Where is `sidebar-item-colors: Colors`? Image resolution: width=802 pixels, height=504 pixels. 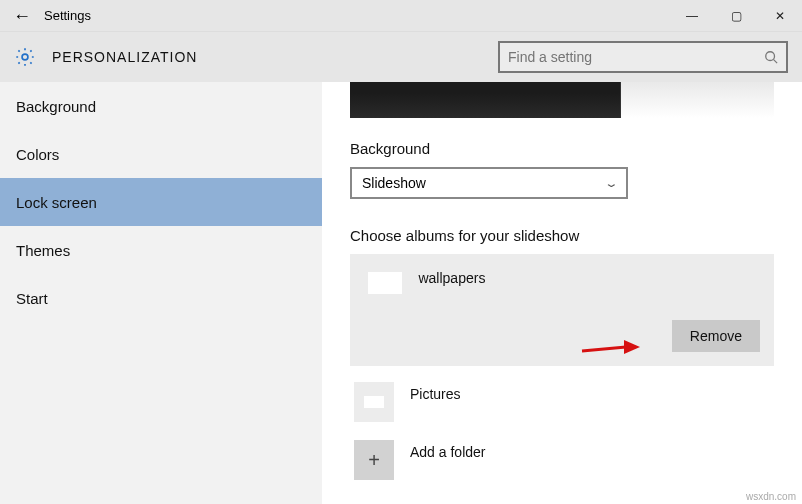
sidebar-item-colors: Colors is located at coordinates (161, 154).